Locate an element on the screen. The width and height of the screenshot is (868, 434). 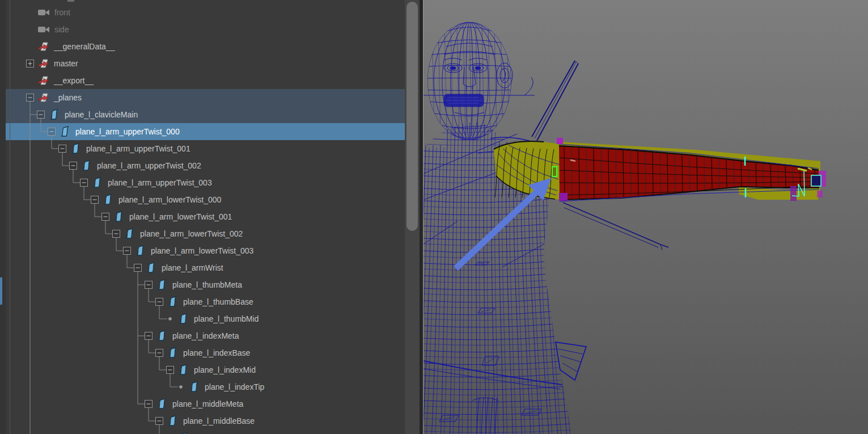
tree-item-master: master is located at coordinates (214, 64).